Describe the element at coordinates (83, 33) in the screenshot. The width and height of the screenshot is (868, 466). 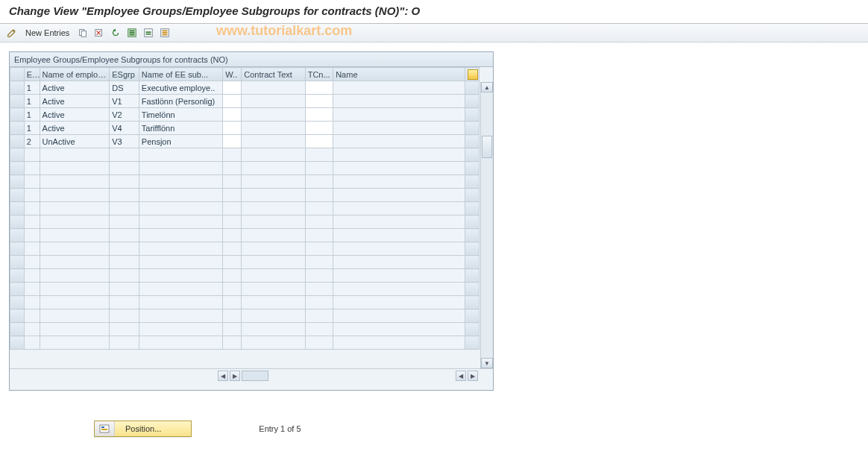
I see `copy-as-icon` at that location.